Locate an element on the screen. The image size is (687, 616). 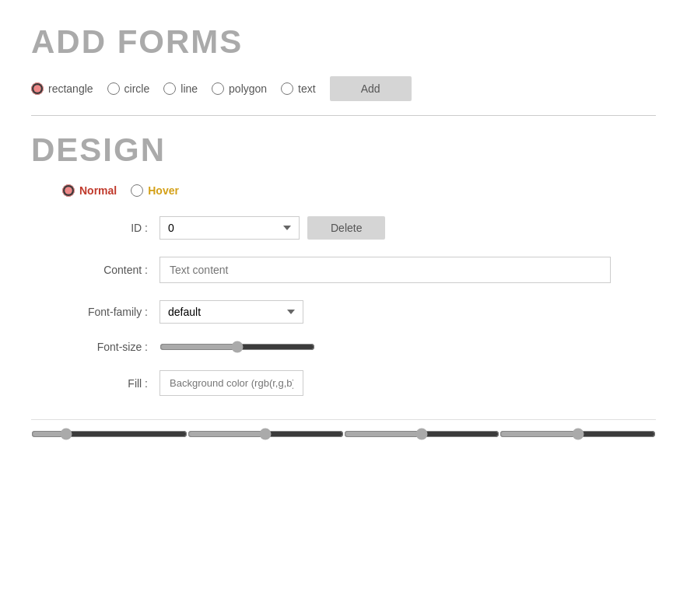
line-radio is located at coordinates (170, 89).